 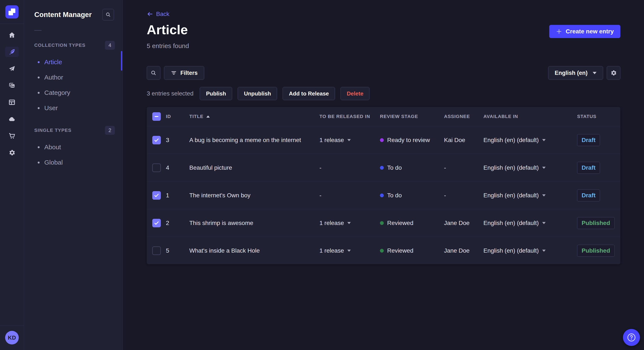 What do you see at coordinates (74, 155) in the screenshot?
I see `sidebar-section-items: About Global` at bounding box center [74, 155].